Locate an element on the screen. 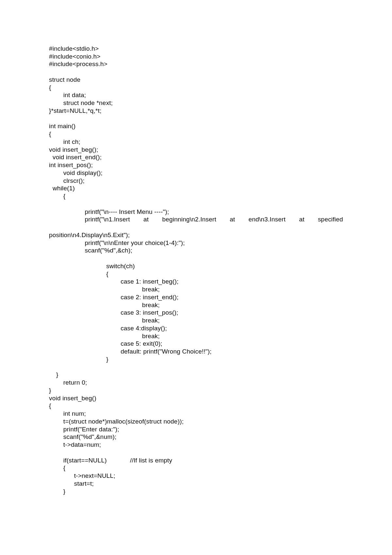 Image resolution: width=392 pixels, height=555 pixels. code-fragment: beginning\n2.Insert is located at coordinates (189, 219).